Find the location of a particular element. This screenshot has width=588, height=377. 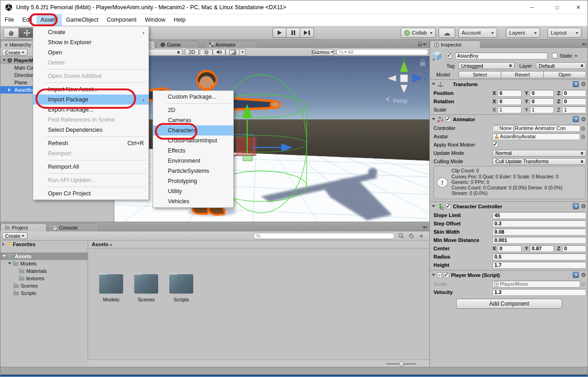

update-mode-dropdown: Normal is located at coordinates (540, 153).